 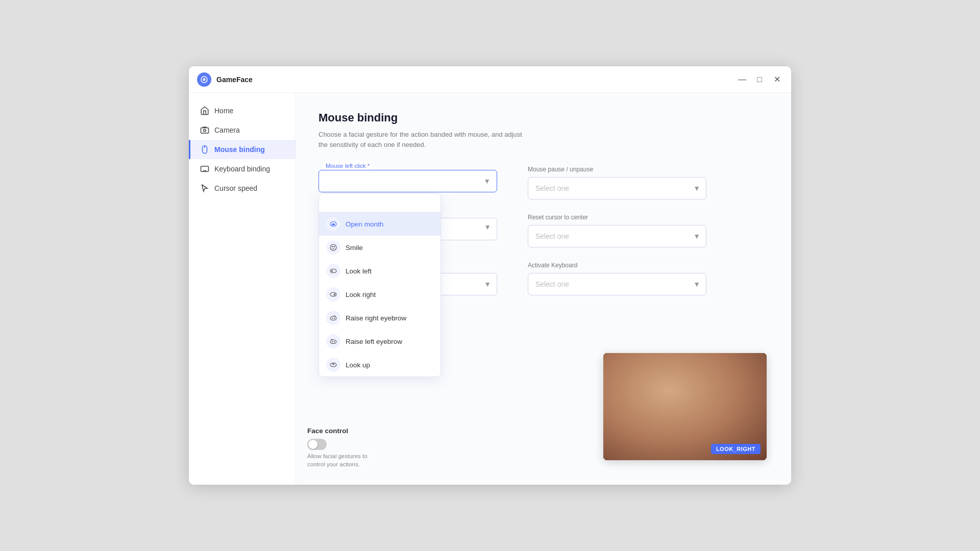 What do you see at coordinates (205, 169) in the screenshot?
I see `keyboard-icon` at bounding box center [205, 169].